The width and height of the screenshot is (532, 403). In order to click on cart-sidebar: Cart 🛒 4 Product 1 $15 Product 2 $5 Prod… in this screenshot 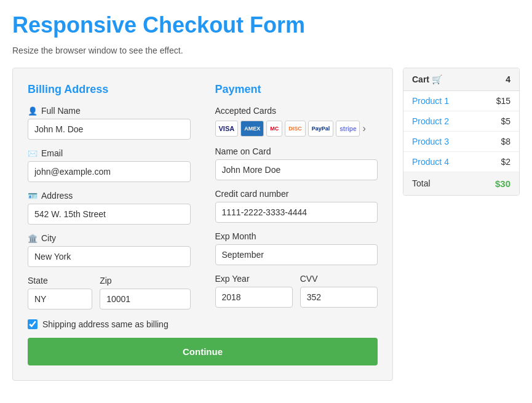, I will do `click(461, 132)`.